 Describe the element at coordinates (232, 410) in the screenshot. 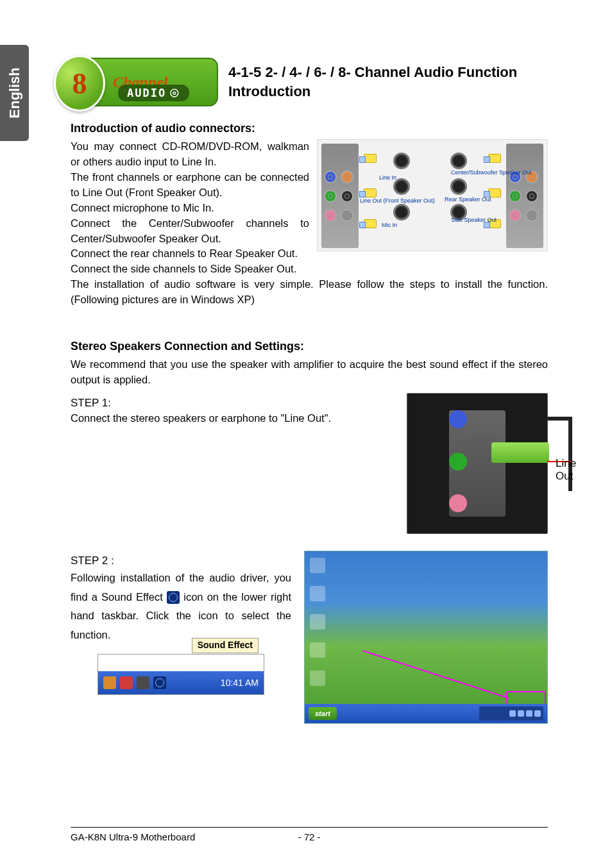

I see `step1-text-col: STEP 1: Connect the stereo speakers or e…` at that location.